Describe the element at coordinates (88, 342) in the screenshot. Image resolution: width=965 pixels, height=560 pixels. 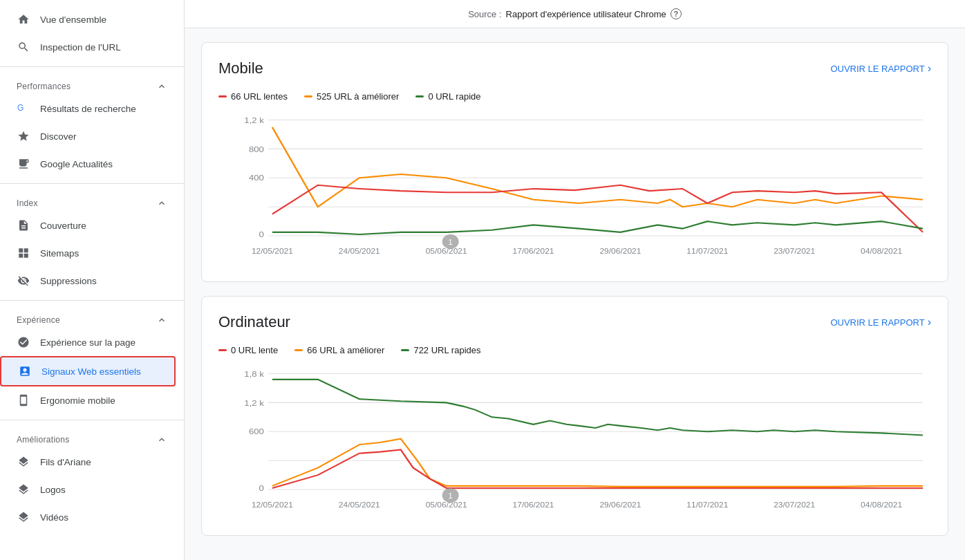
I see `sidebar-item-experience-page: Expérience sur la page` at that location.